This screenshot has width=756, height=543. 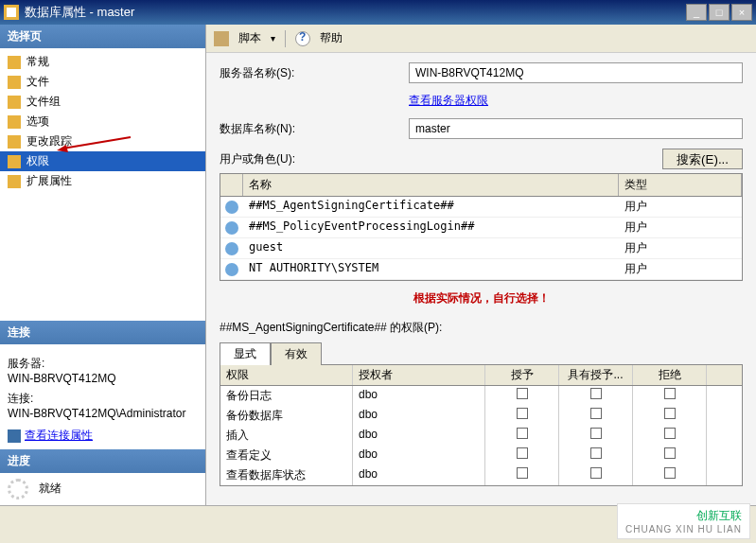 What do you see at coordinates (287, 416) in the screenshot?
I see `cell-perm: 备份数据库` at bounding box center [287, 416].